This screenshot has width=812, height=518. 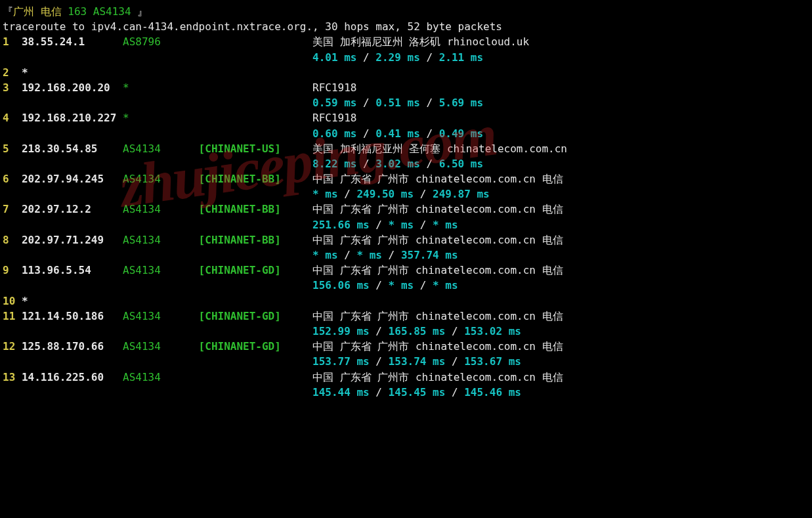 What do you see at coordinates (335, 134) in the screenshot?
I see `timing-value: 0.60 ms` at bounding box center [335, 134].